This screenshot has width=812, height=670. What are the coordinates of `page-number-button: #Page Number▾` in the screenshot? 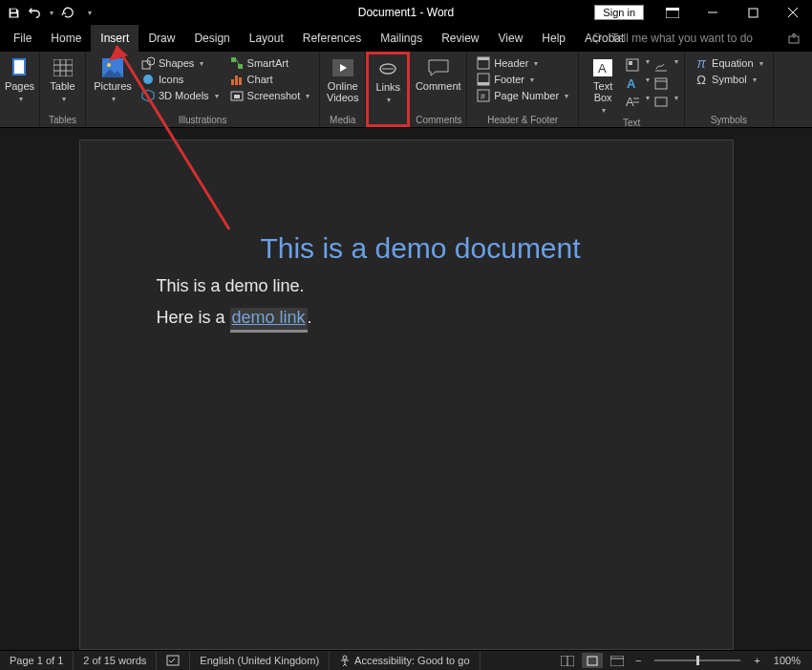 It's located at (523, 96).